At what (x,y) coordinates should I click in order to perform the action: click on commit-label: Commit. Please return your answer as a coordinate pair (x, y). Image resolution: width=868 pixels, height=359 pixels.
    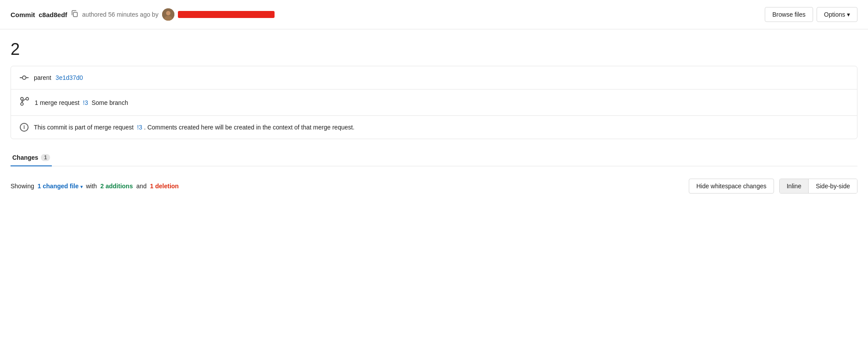
    Looking at the image, I should click on (23, 15).